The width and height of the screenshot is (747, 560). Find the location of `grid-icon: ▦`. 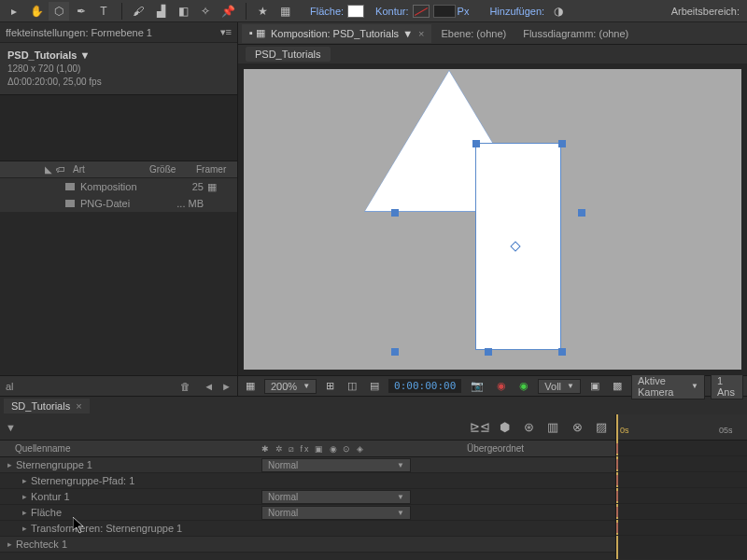

grid-icon: ▦ is located at coordinates (285, 11).